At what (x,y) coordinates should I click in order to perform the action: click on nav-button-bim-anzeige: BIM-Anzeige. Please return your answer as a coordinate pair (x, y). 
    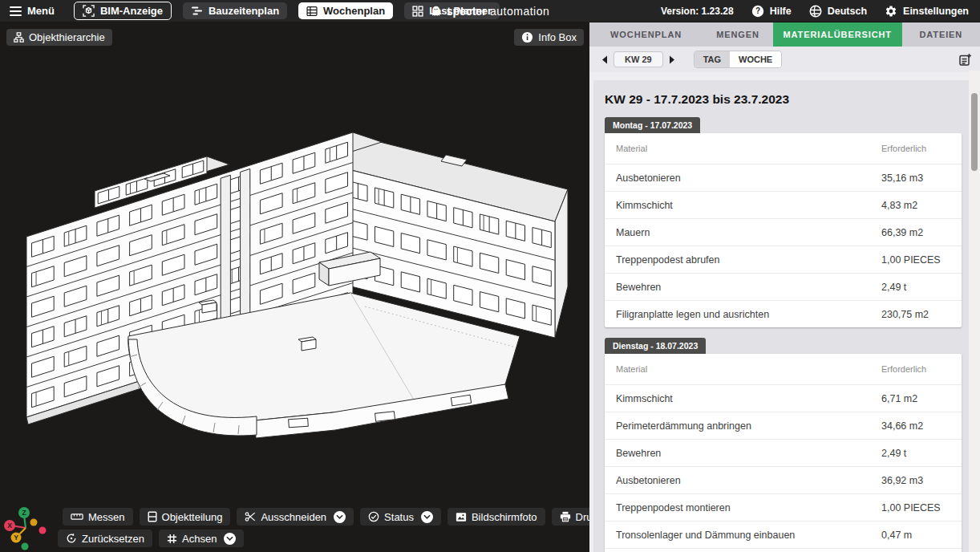
    Looking at the image, I should click on (123, 11).